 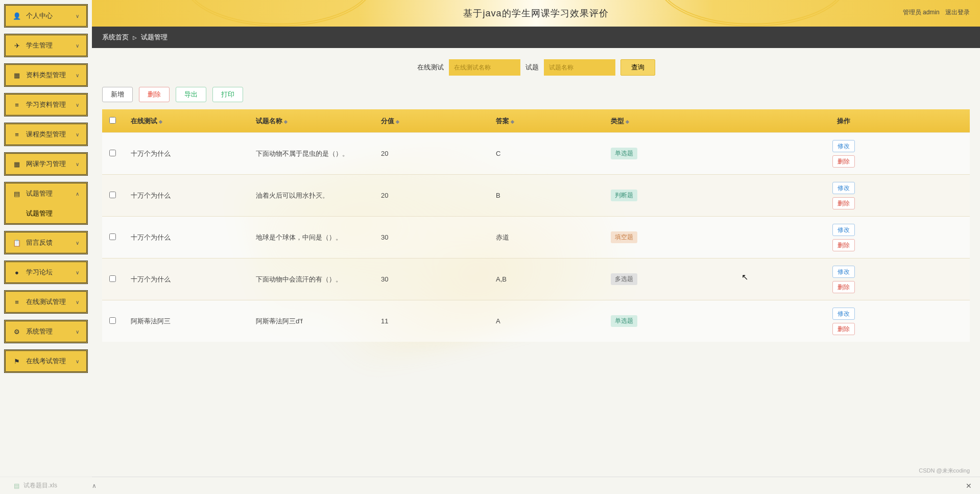 What do you see at coordinates (536, 98) in the screenshot?
I see `action-bar: 新增 删除 导出 打印` at bounding box center [536, 98].